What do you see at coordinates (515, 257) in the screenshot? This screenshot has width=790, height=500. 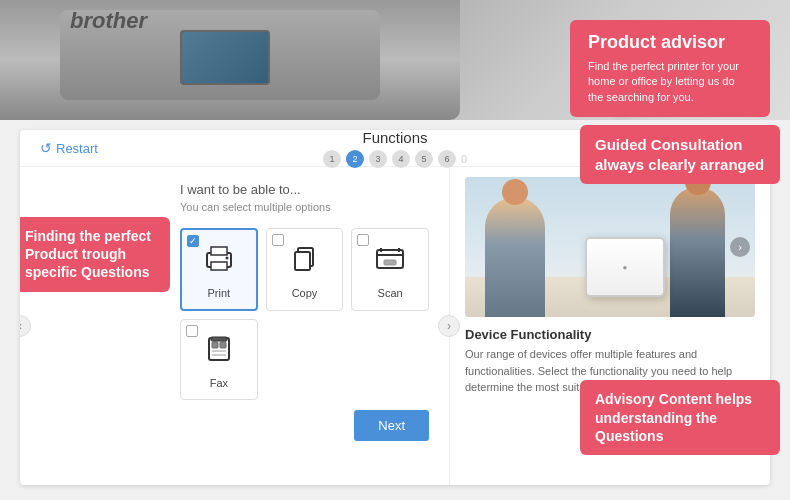 I see `person1` at bounding box center [515, 257].